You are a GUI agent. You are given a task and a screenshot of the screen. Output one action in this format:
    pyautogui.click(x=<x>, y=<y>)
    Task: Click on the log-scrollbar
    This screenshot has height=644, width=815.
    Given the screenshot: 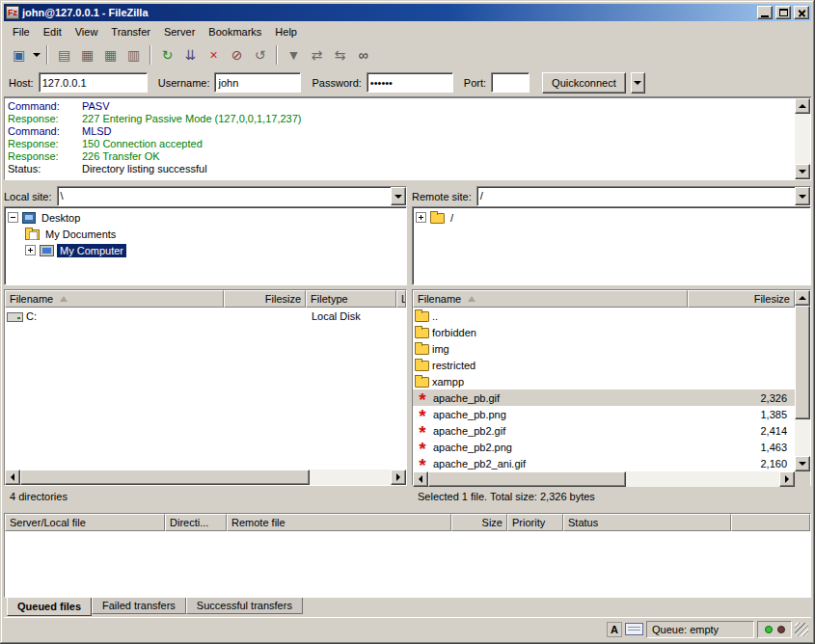 What is the action you would take?
    pyautogui.click(x=802, y=139)
    